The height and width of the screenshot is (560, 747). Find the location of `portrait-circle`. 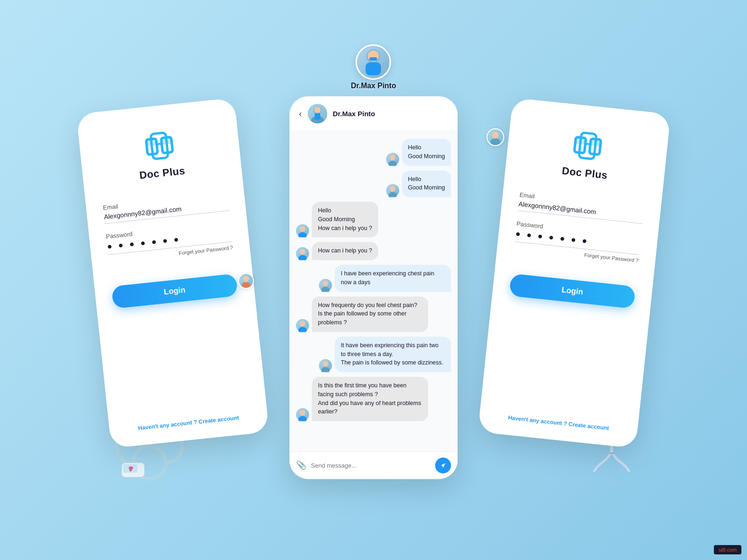

portrait-circle is located at coordinates (374, 62).